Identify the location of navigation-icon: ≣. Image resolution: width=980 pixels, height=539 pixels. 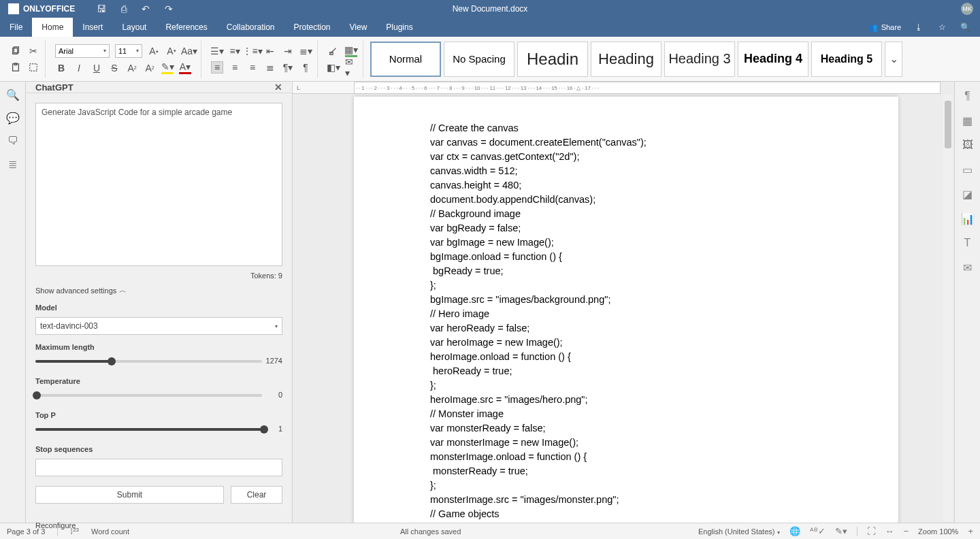
(13, 164).